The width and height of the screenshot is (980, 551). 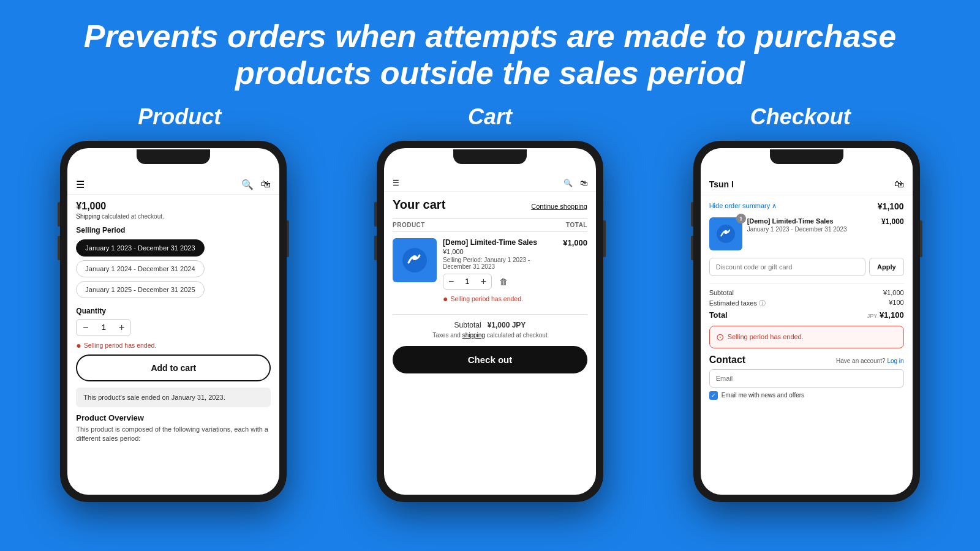 I want to click on quantity-increase-btn: +, so click(x=121, y=328).